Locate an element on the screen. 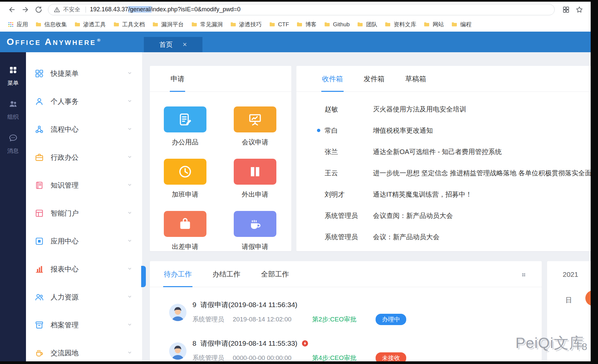 The image size is (598, 364). bookmark-apps: 应用 is located at coordinates (18, 25).